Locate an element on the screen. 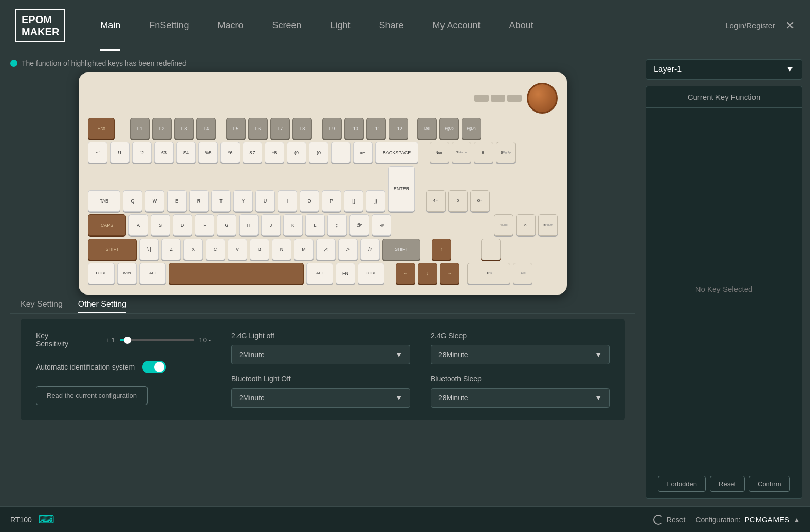  key-p: P is located at coordinates (332, 201).